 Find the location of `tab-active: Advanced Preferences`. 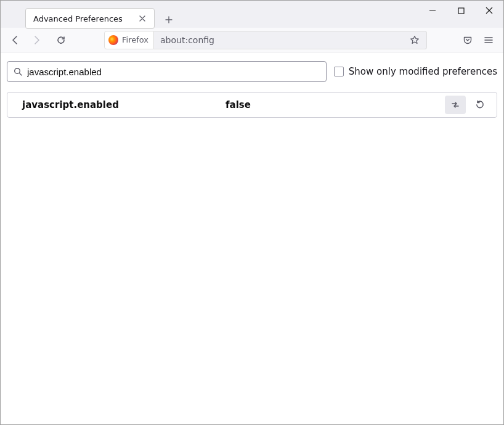

tab-active: Advanced Preferences is located at coordinates (90, 19).